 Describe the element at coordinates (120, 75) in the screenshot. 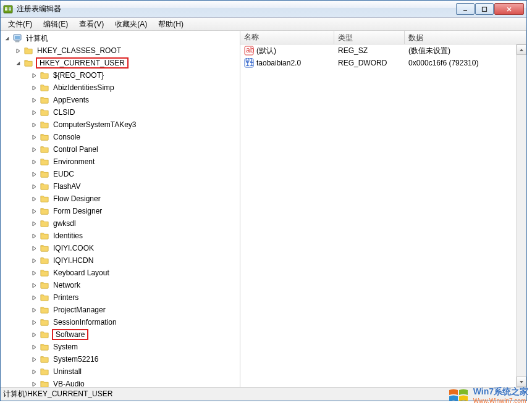

I see `tree-item: ${REG_ROOT}` at that location.